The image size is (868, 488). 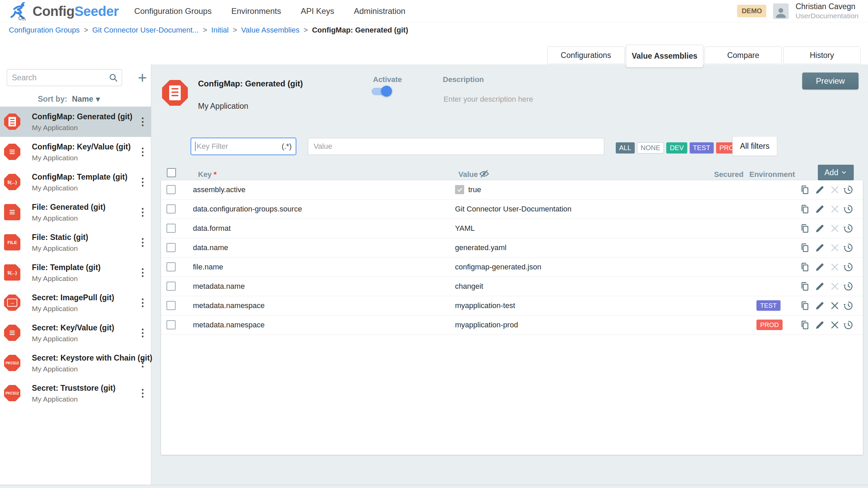 I want to click on select-all-checkbox, so click(x=172, y=173).